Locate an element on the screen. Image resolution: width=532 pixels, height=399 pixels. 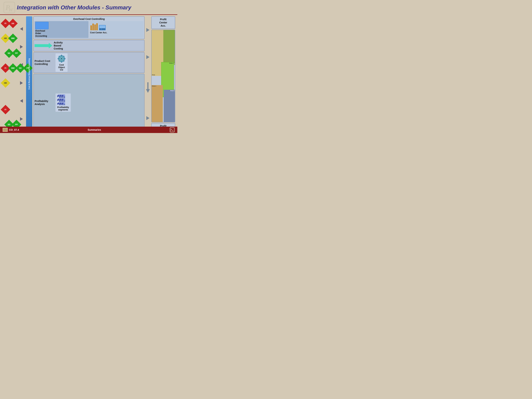
main-diagram-inner: Overhead Cost Controlling OverheadOrderA… is located at coordinates (104, 74).